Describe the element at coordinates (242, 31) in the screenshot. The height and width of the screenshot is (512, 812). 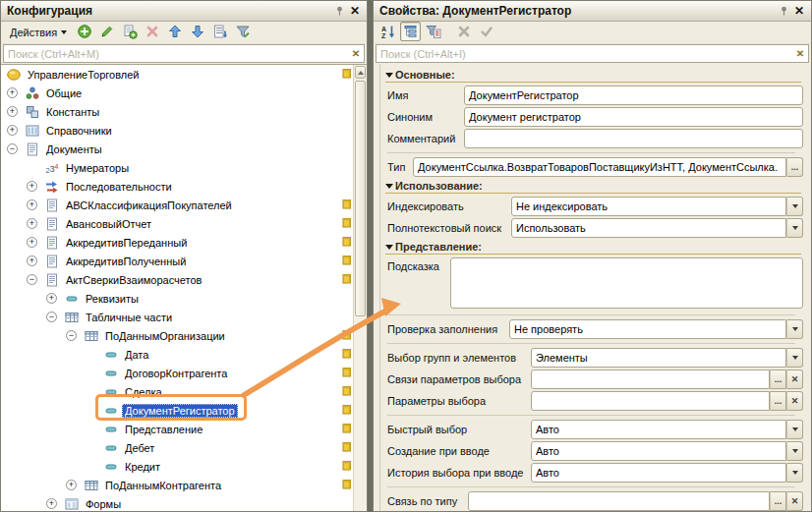
I see `filter-button` at that location.